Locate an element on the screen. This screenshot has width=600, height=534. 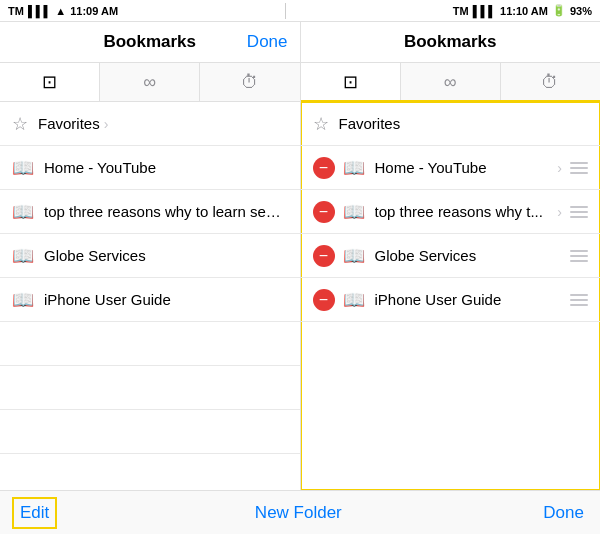
battery-icon: 🔋 is located at coordinates (559, 10).